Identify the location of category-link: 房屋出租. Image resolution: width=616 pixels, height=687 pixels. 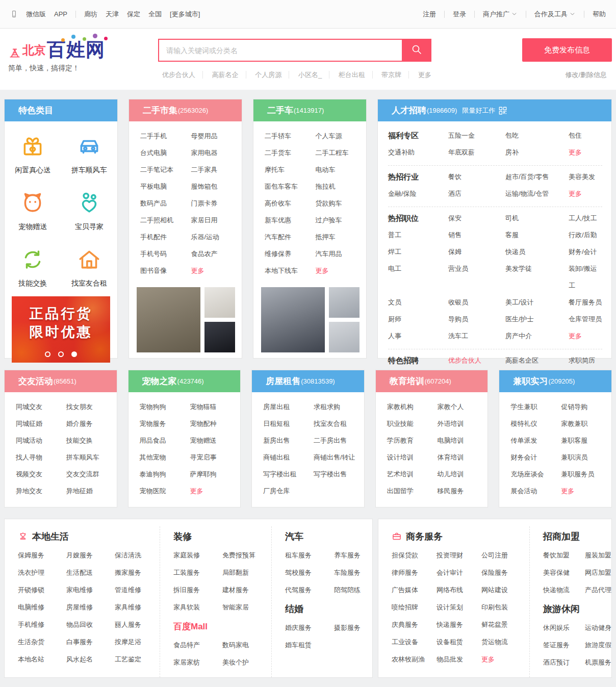
(289, 407).